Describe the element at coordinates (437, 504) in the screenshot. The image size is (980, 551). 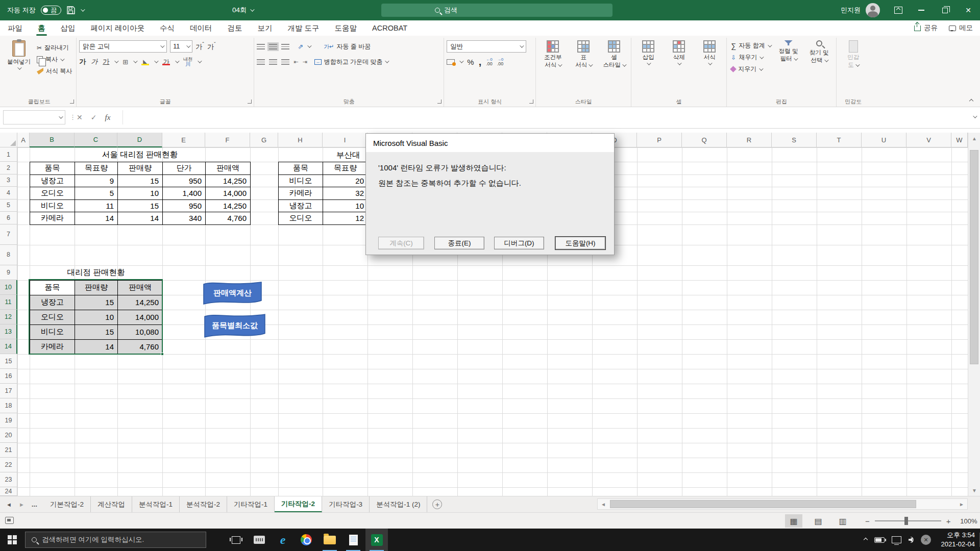
I see `new-sheet-button: +` at that location.